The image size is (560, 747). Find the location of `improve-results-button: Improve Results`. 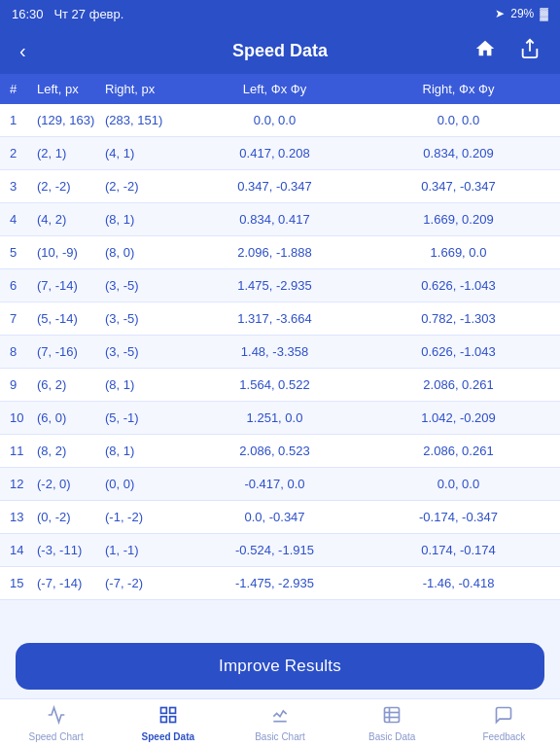

improve-results-button: Improve Results is located at coordinates (280, 666).